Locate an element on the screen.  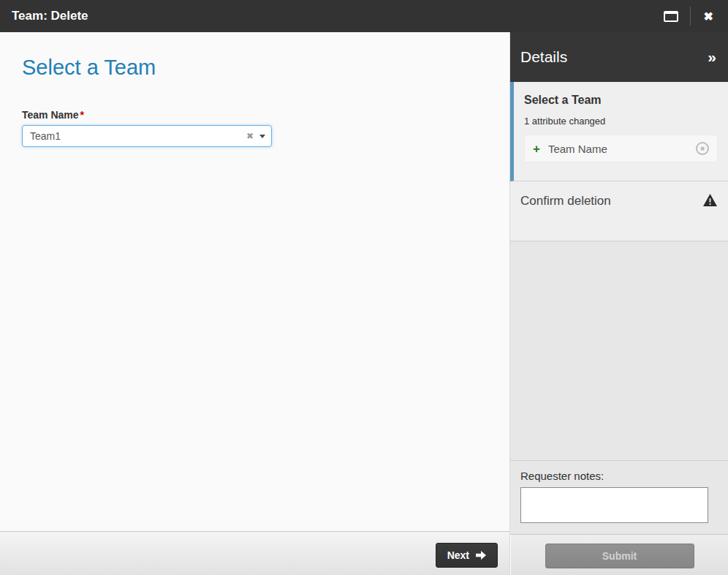
clear-selection-icon: ✖ is located at coordinates (250, 136).